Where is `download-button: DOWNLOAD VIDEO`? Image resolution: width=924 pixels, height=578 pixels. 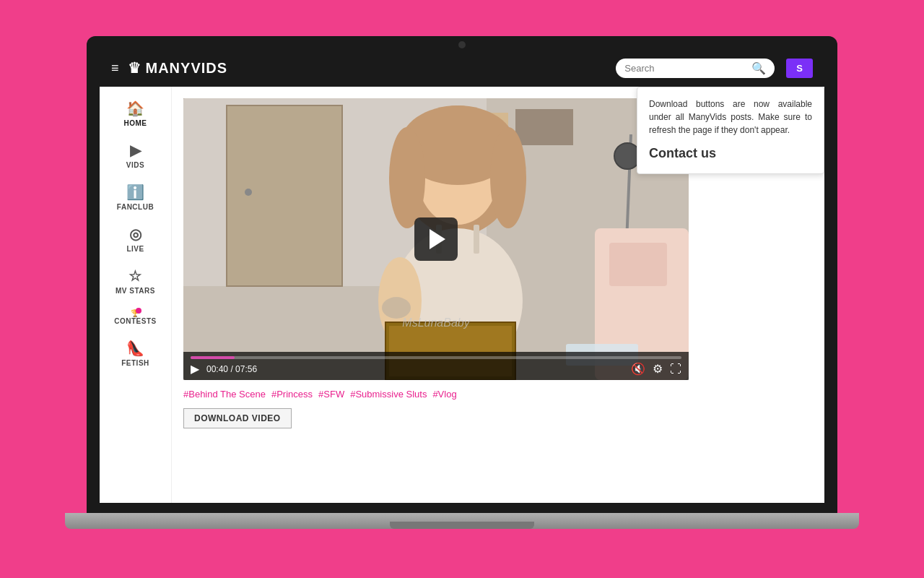 download-button: DOWNLOAD VIDEO is located at coordinates (237, 418).